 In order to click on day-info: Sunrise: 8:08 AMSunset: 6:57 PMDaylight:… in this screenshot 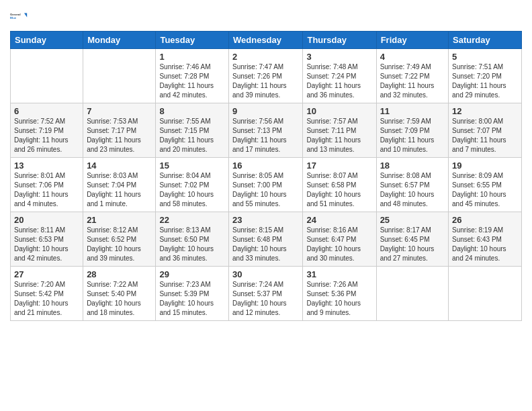, I will do `click(412, 190)`.